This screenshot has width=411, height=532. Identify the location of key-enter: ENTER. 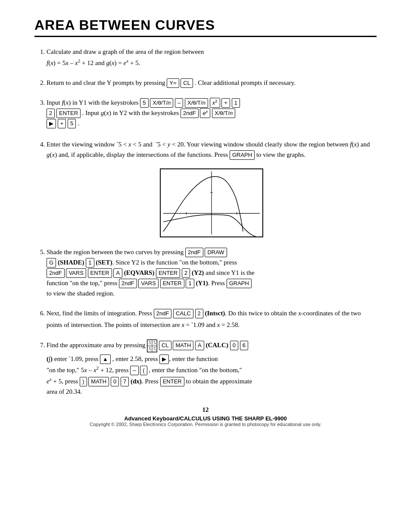
(68, 113).